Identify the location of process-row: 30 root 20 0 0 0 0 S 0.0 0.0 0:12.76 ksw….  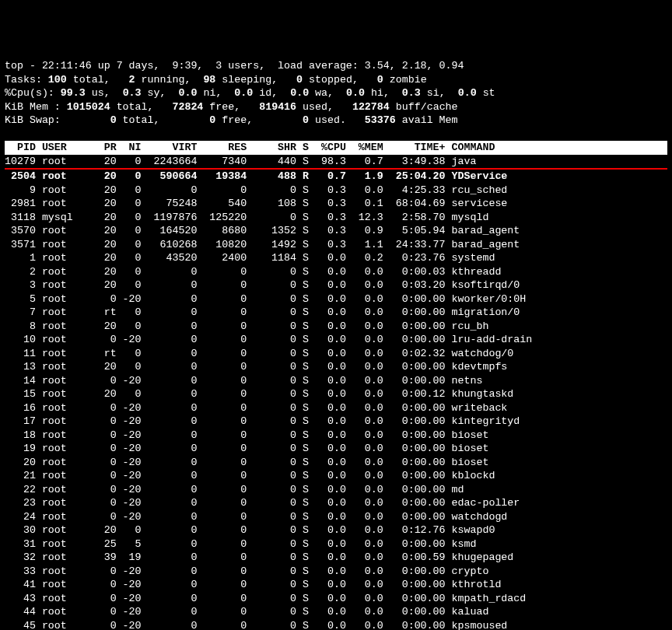
(336, 530).